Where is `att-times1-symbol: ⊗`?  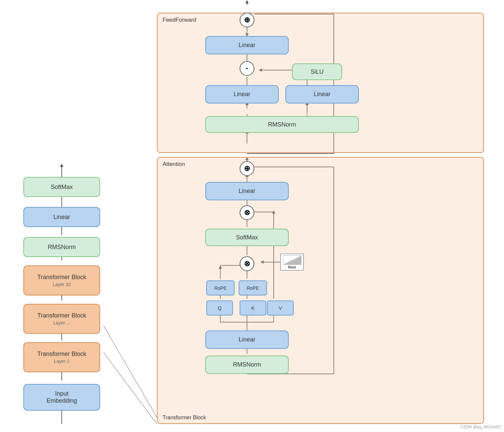 att-times1-symbol: ⊗ is located at coordinates (247, 264).